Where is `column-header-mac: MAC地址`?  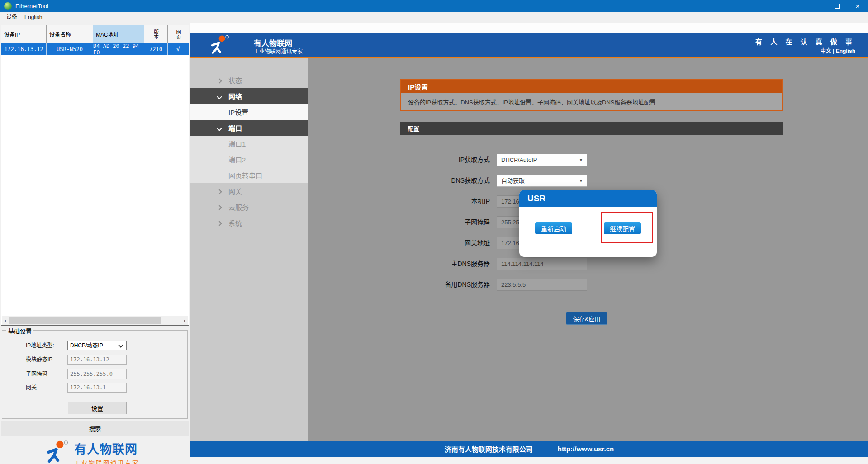 column-header-mac: MAC地址 is located at coordinates (119, 34).